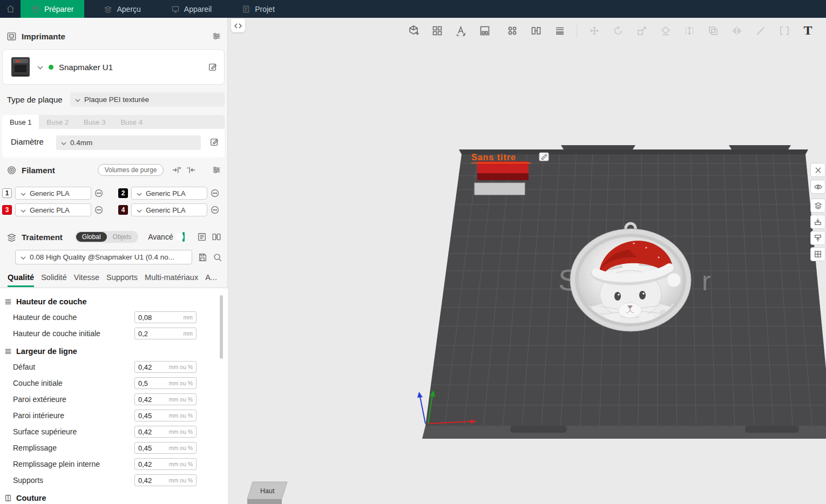 This screenshot has width=826, height=504. Describe the element at coordinates (221, 327) in the screenshot. I see `settings-scrollbar` at that location.